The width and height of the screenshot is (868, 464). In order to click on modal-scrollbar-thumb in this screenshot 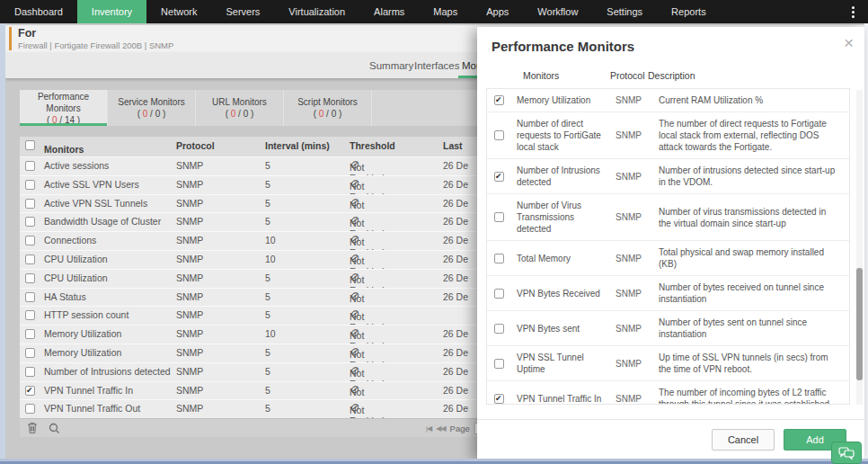, I will do `click(859, 324)`.